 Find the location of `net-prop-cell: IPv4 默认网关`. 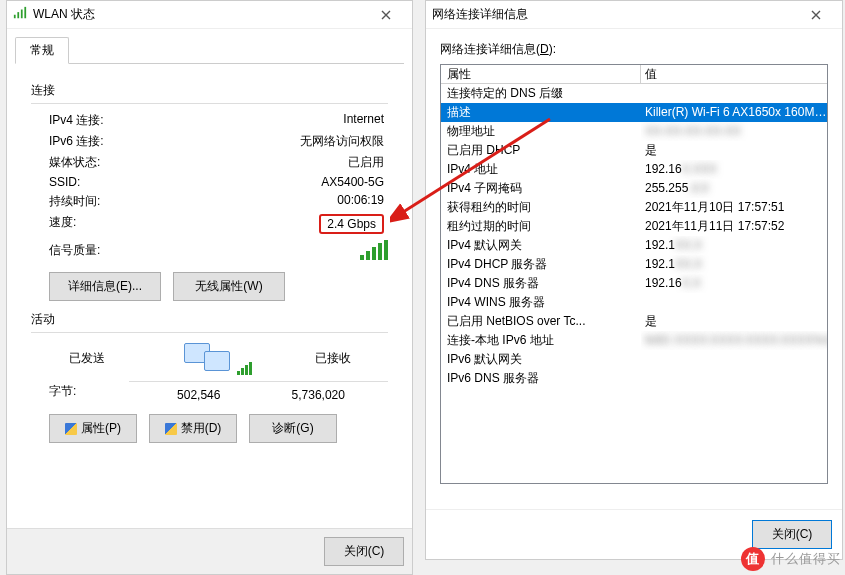

net-prop-cell: IPv4 默认网关 is located at coordinates (541, 246).